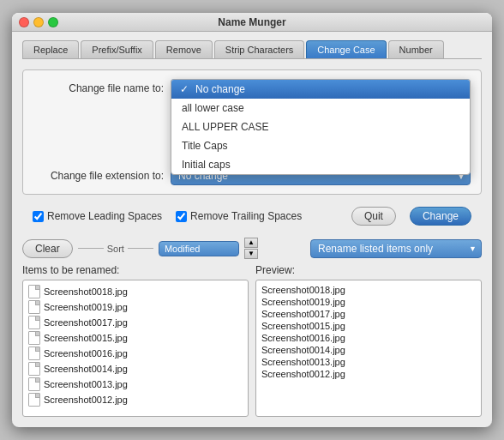 The image size is (504, 440). I want to click on sort-up-button: ▲, so click(251, 243).